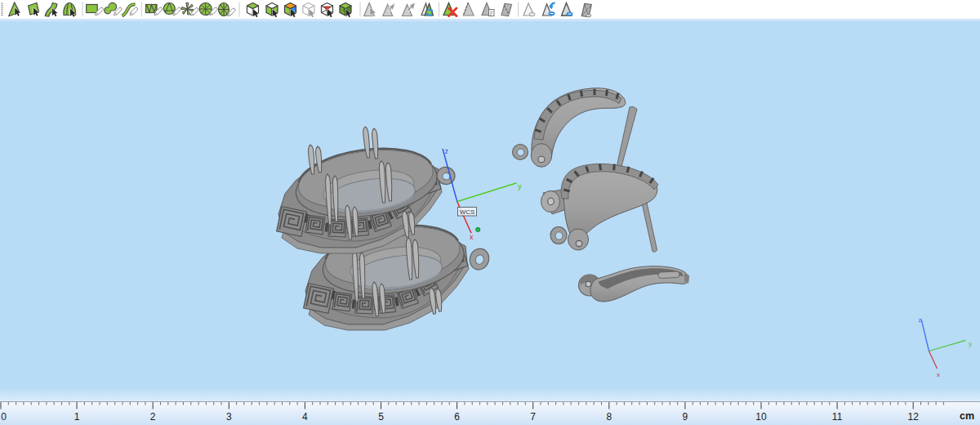 The height and width of the screenshot is (425, 980). What do you see at coordinates (914, 417) in the screenshot?
I see `svg-text: 12` at bounding box center [914, 417].